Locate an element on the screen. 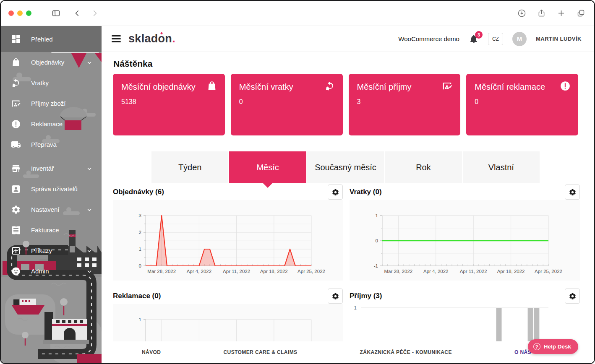 This screenshot has width=595, height=364. tab-mesic: Měsíc is located at coordinates (267, 167).